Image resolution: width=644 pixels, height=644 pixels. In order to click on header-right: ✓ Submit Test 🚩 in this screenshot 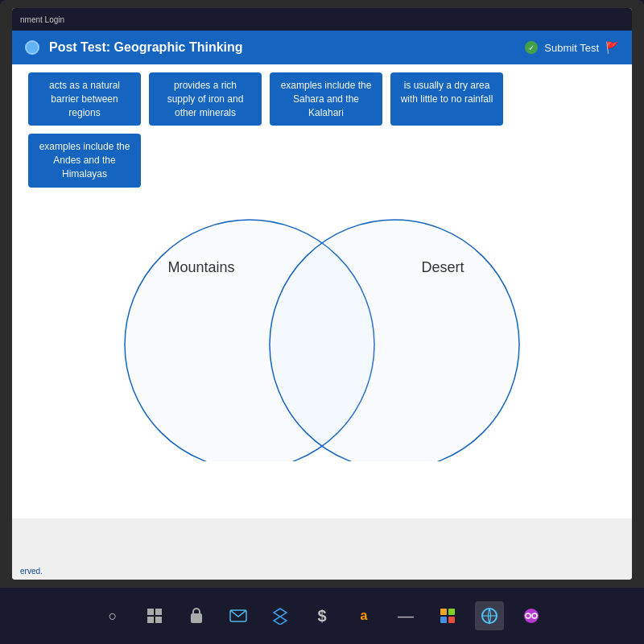, I will do `click(572, 47)`.